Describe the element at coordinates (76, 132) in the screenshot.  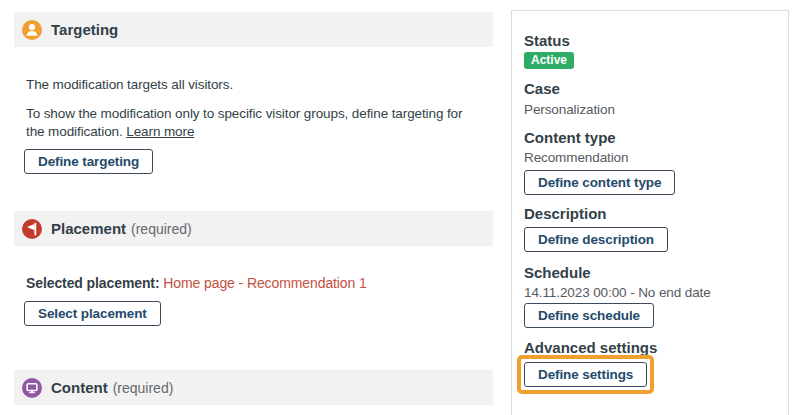
I see `targeting-help-line2: the modification.` at that location.